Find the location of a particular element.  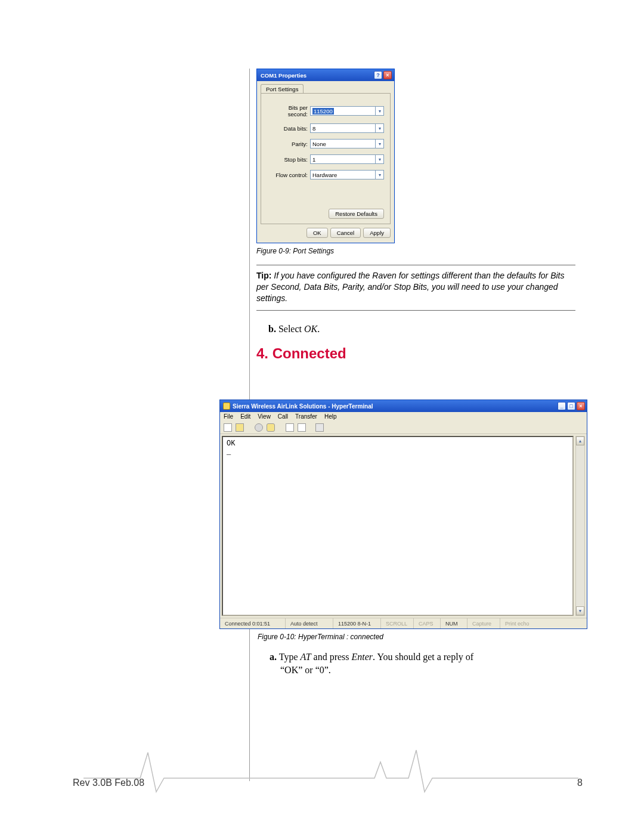

send-icon is located at coordinates (290, 428).